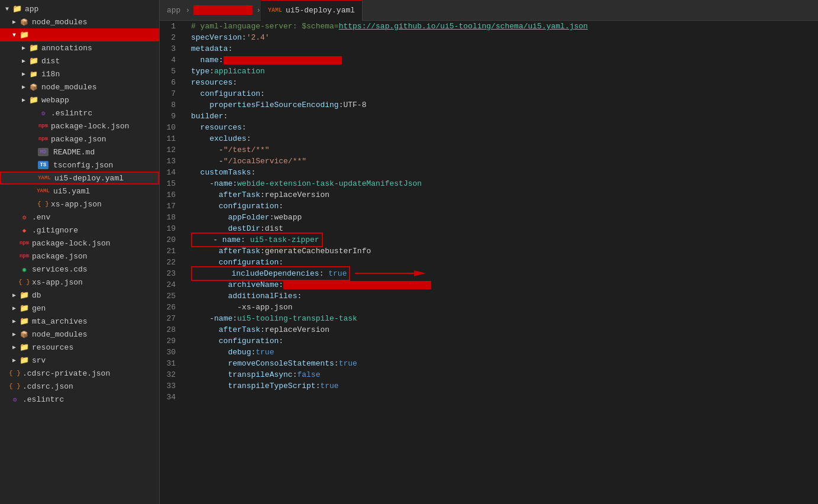 The width and height of the screenshot is (818, 504). Describe the element at coordinates (79, 243) in the screenshot. I see `sidebar-item-package-lock-2: npm package-lock.json` at that location.